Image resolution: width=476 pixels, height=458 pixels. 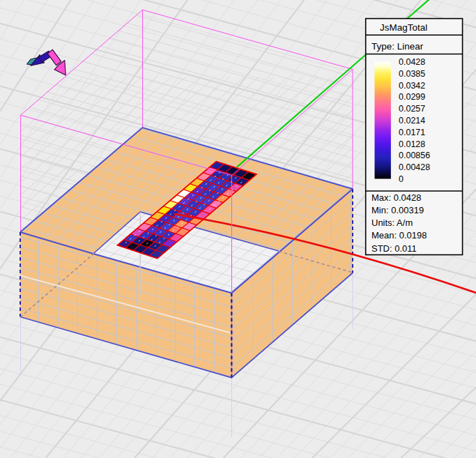 I want to click on svg-text: 0.0128, so click(x=412, y=144).